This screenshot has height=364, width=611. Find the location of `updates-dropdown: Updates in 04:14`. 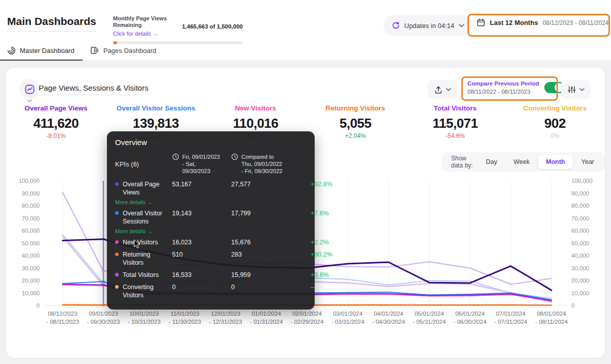

updates-dropdown: Updates in 04:14 is located at coordinates (428, 25).